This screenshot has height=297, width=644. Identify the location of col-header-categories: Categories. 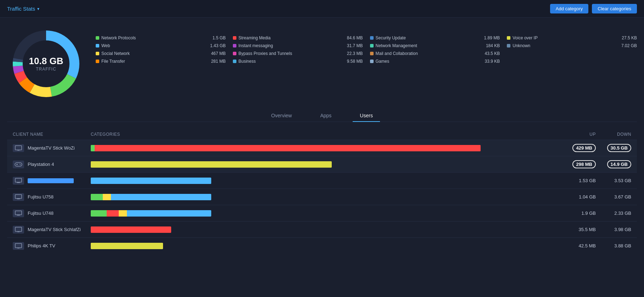
(325, 134).